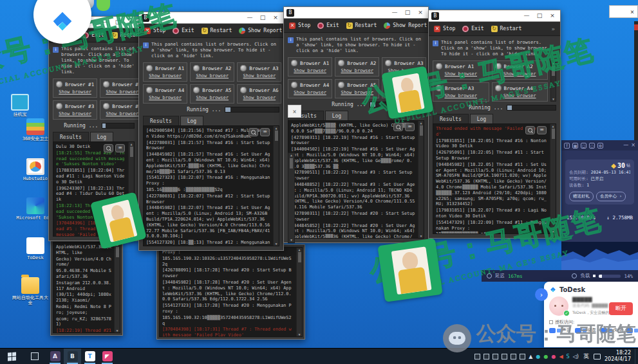 The height and width of the screenshot is (364, 638). What do you see at coordinates (623, 12) in the screenshot?
I see `background-window-titlebar: ×` at bounding box center [623, 12].